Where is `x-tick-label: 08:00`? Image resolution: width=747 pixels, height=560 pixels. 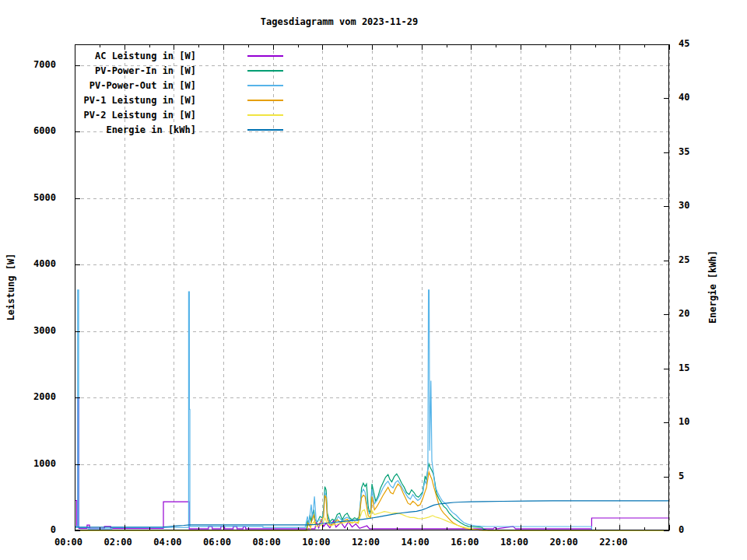
x-tick-label: 08:00 is located at coordinates (267, 543).